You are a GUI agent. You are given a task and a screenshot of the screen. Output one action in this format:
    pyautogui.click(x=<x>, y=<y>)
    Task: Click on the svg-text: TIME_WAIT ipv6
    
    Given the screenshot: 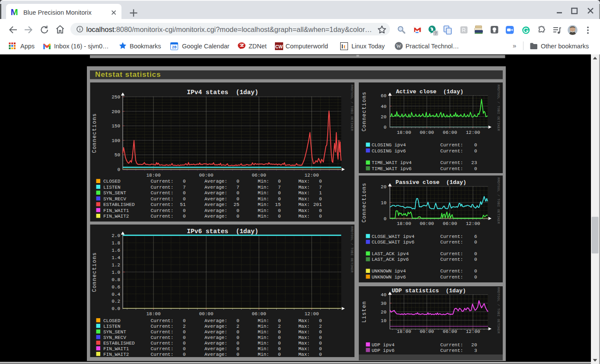 What is the action you would take?
    pyautogui.click(x=392, y=169)
    